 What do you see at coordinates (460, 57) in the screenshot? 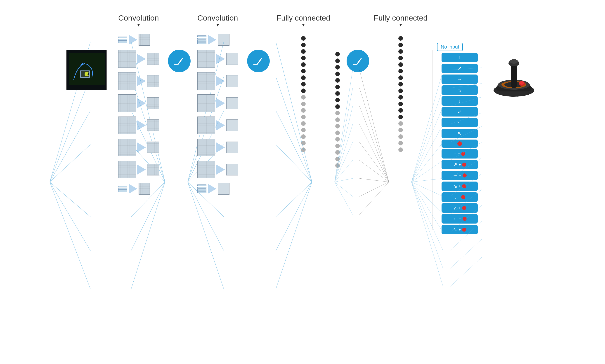
I see `action-btn-up: ↑` at bounding box center [460, 57].